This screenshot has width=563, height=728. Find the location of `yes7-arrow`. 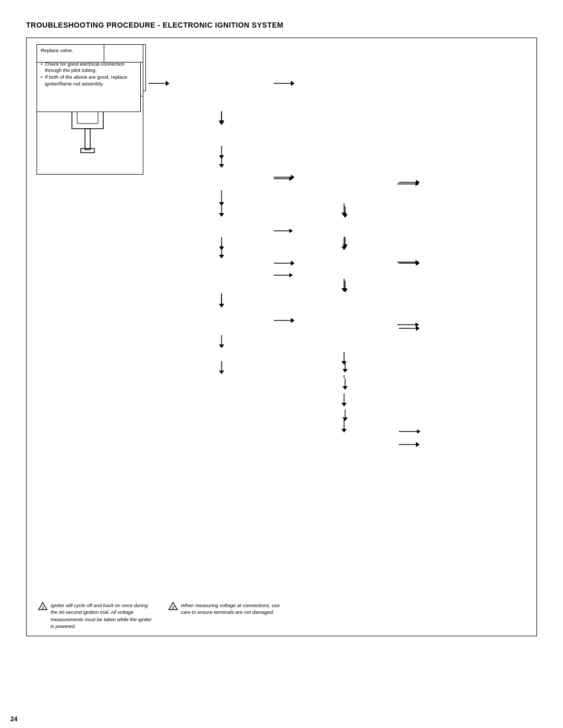

yes7-arrow is located at coordinates (345, 368).